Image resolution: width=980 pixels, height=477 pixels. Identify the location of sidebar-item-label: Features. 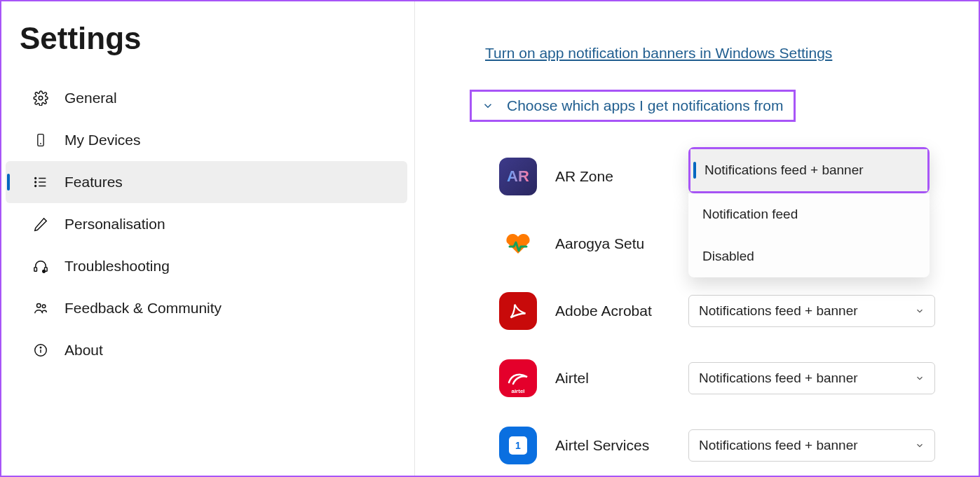
(94, 182).